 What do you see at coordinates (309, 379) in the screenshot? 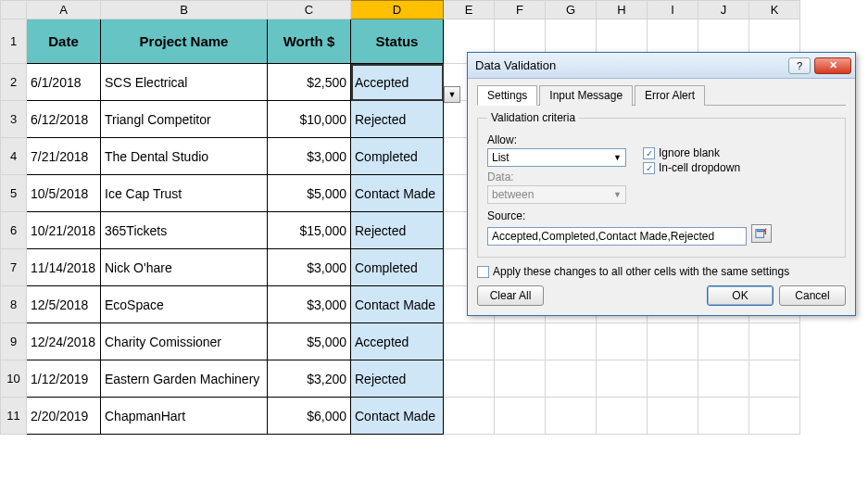
I see `cell-worth: $3,200` at bounding box center [309, 379].